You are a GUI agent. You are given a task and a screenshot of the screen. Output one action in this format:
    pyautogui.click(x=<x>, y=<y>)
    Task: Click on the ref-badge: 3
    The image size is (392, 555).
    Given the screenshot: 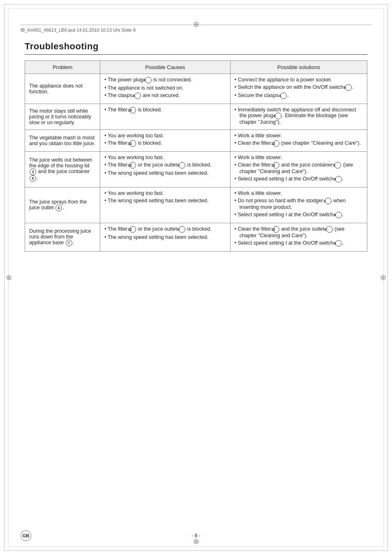 What is the action you would take?
    pyautogui.click(x=33, y=172)
    